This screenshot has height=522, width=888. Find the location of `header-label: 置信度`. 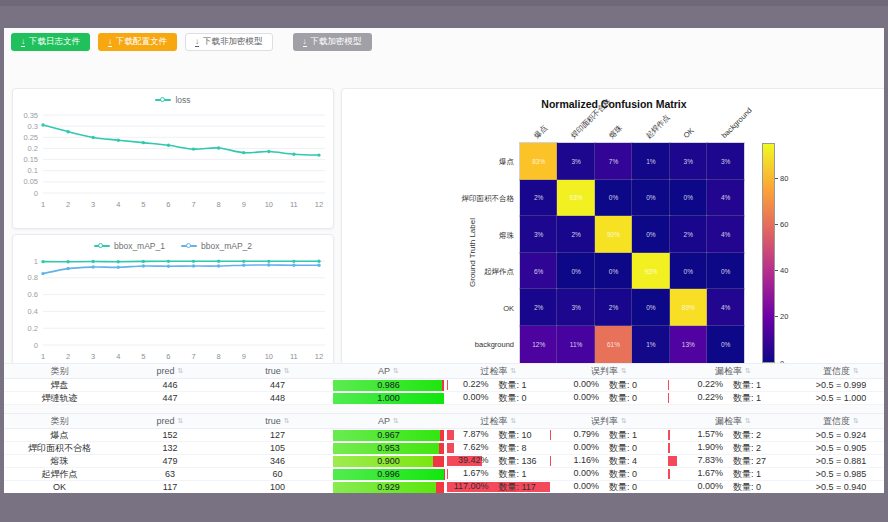

header-label: 置信度 is located at coordinates (836, 372).